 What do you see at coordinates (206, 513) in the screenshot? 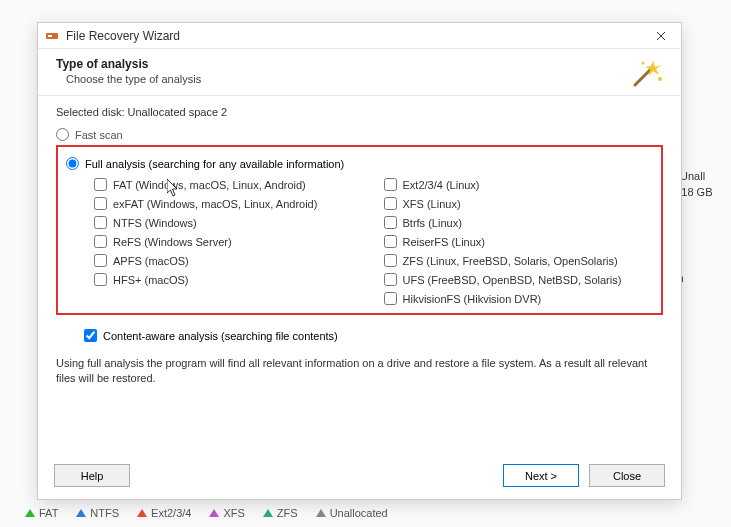
I see `bg-legend: FAT NTFS Ext2/3/4 XFS ZFS Unallocated` at bounding box center [206, 513].